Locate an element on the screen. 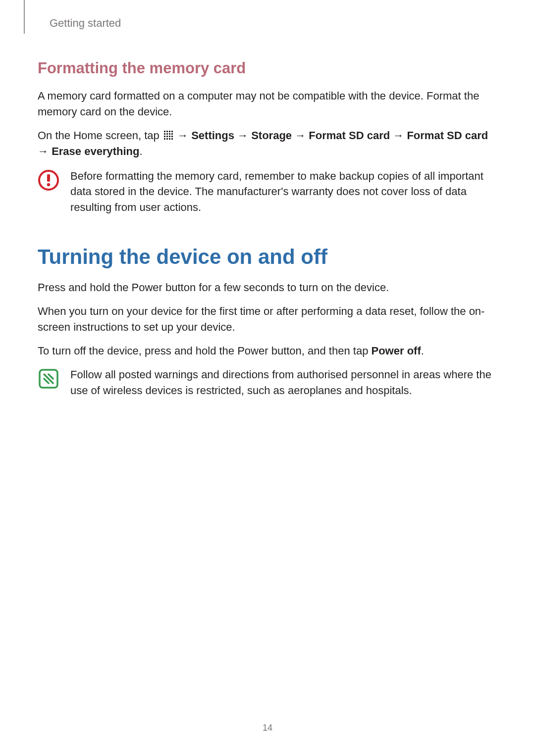 This screenshot has width=535, height=756. text-bold: Power off is located at coordinates (396, 351).